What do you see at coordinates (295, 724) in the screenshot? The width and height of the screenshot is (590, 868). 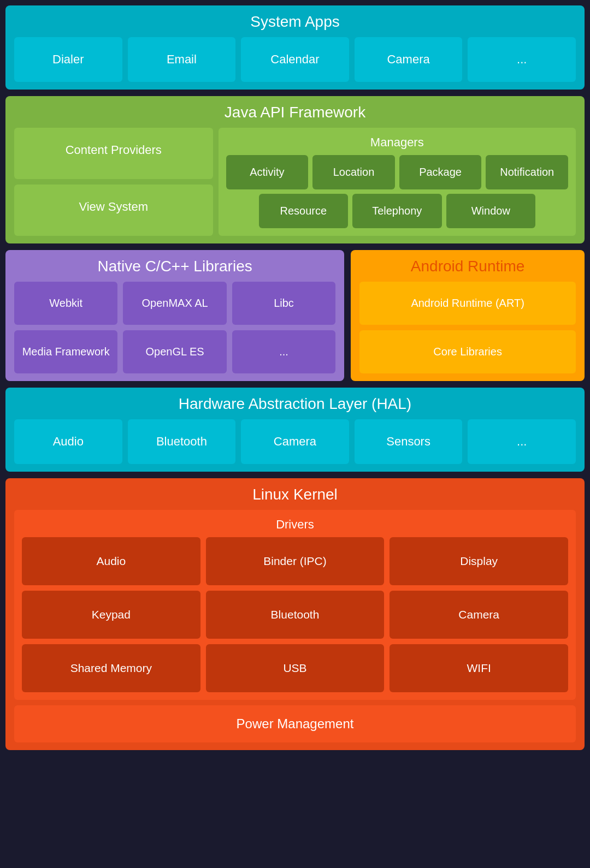 I see `power-management: Power Management` at bounding box center [295, 724].